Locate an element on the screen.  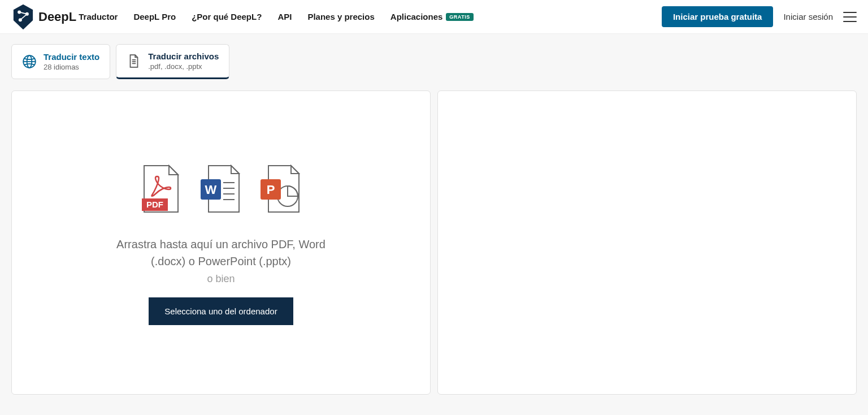
tab-translate-files: Traducir archivos .pdf, .docx, .pptx is located at coordinates (173, 62).